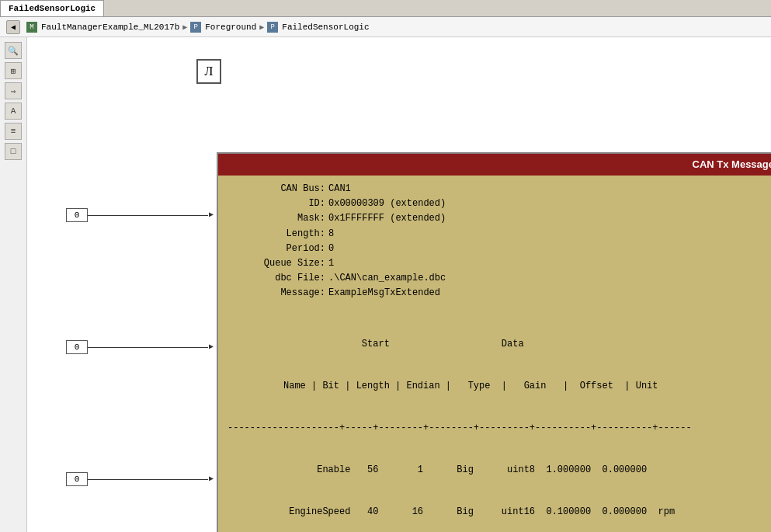 Image resolution: width=771 pixels, height=532 pixels. What do you see at coordinates (77, 479) in the screenshot?
I see `port-enginetemperature-box: 0` at bounding box center [77, 479].